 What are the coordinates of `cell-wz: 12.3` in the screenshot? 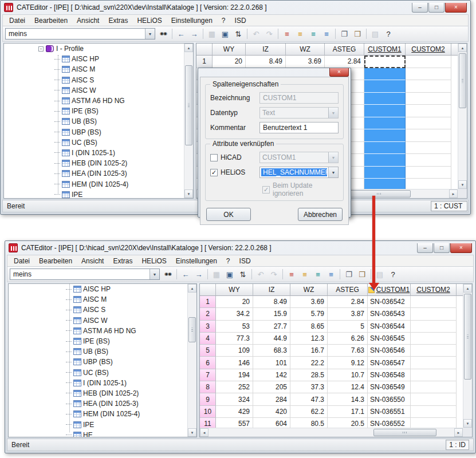 It's located at (309, 339).